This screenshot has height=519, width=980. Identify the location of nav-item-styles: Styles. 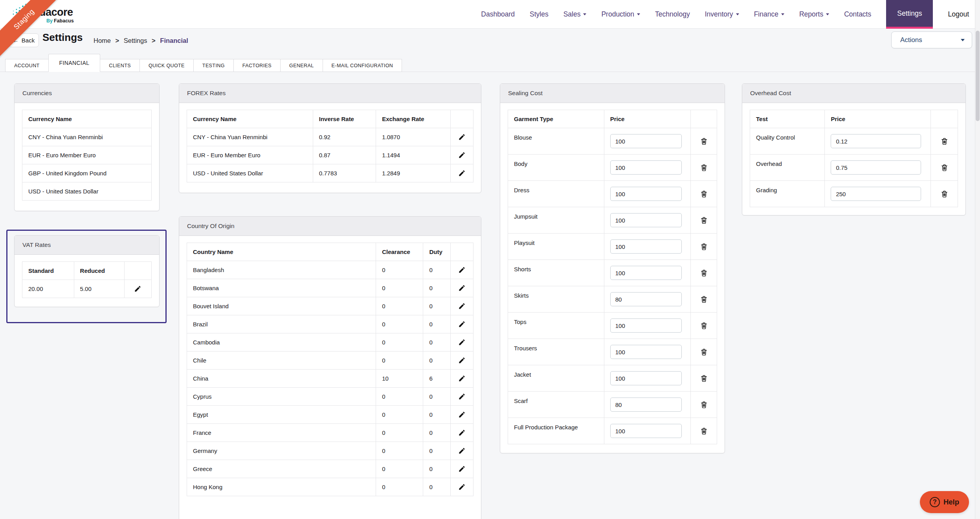
(539, 14).